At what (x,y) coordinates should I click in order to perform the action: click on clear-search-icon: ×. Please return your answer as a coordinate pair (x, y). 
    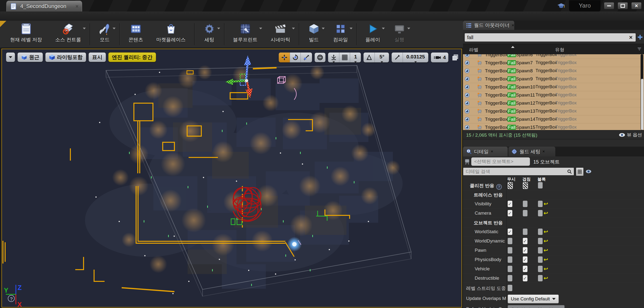
    Looking at the image, I should click on (631, 38).